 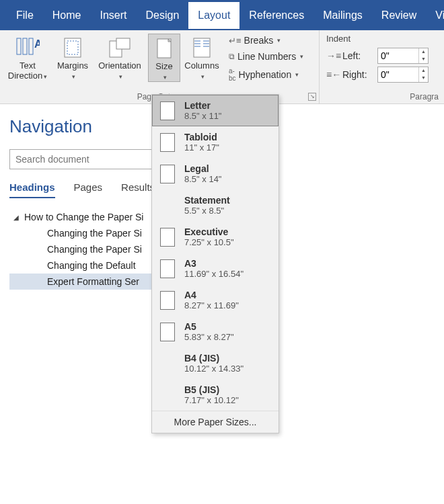 I want to click on ribbon: A Text Direction▾ Margins ▾ Orientation …, so click(x=222, y=67).